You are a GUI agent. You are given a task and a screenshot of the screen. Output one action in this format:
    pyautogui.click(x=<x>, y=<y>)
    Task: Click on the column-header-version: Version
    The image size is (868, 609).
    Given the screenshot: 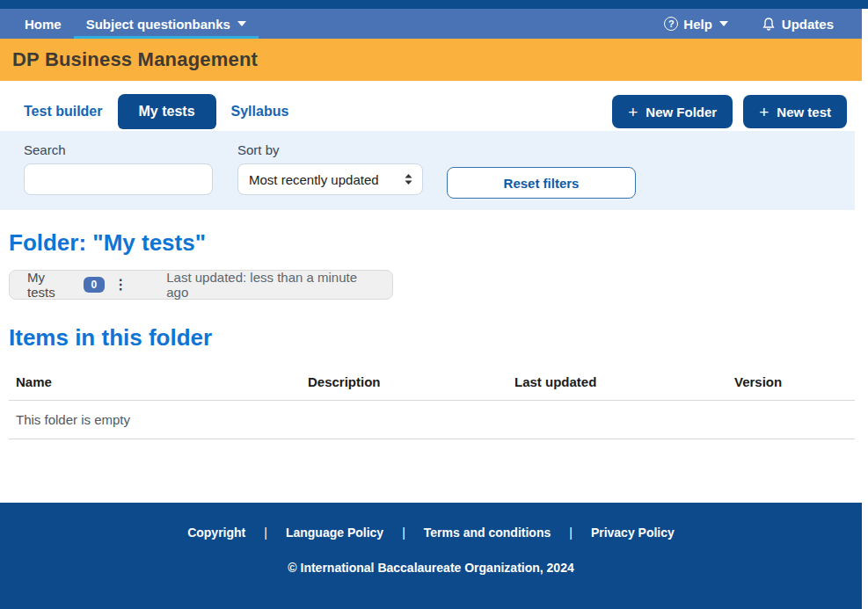 What is the action you would take?
    pyautogui.click(x=791, y=381)
    